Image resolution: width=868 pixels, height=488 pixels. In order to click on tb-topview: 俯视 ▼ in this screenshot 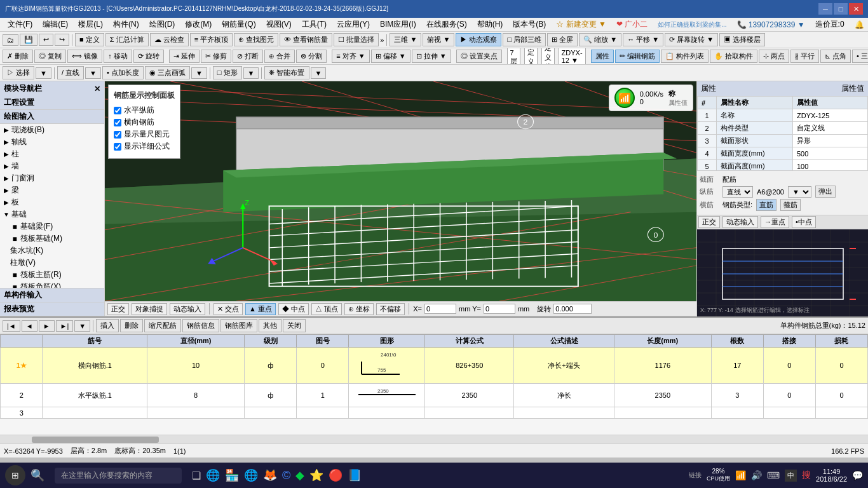, I will do `click(438, 39)`.